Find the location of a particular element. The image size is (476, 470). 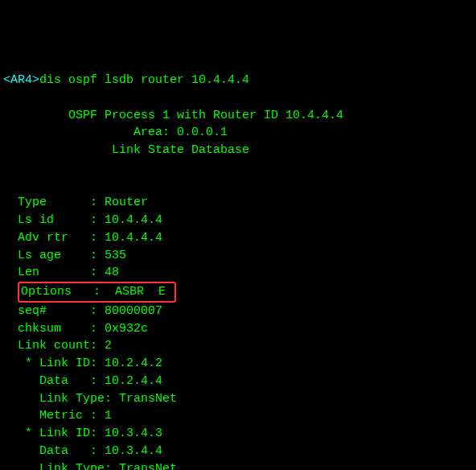

link1-metric-val: 1 is located at coordinates (108, 415).